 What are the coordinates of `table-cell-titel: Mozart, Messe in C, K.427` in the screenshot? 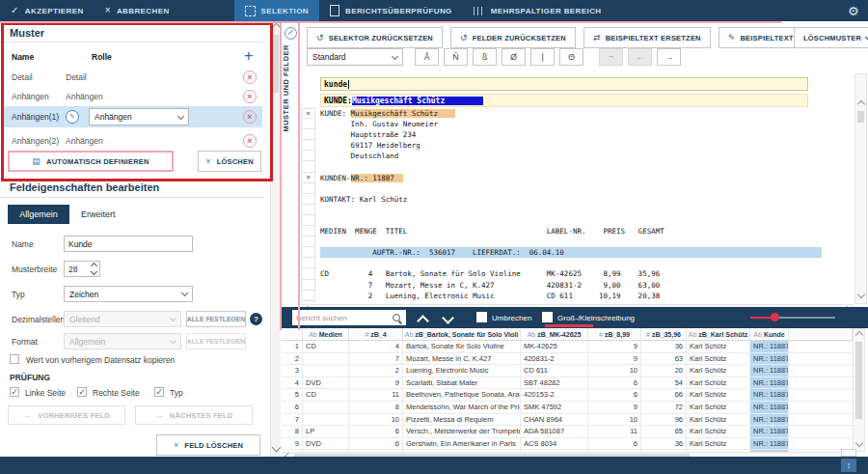 It's located at (462, 359).